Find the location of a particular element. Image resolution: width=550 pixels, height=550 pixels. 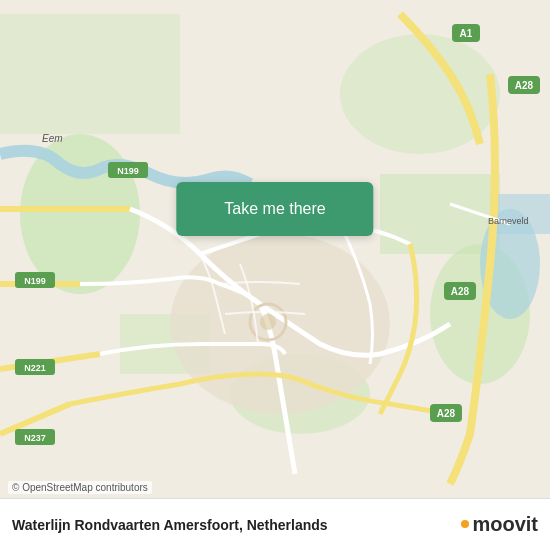

svg-text: N221 is located at coordinates (35, 368).